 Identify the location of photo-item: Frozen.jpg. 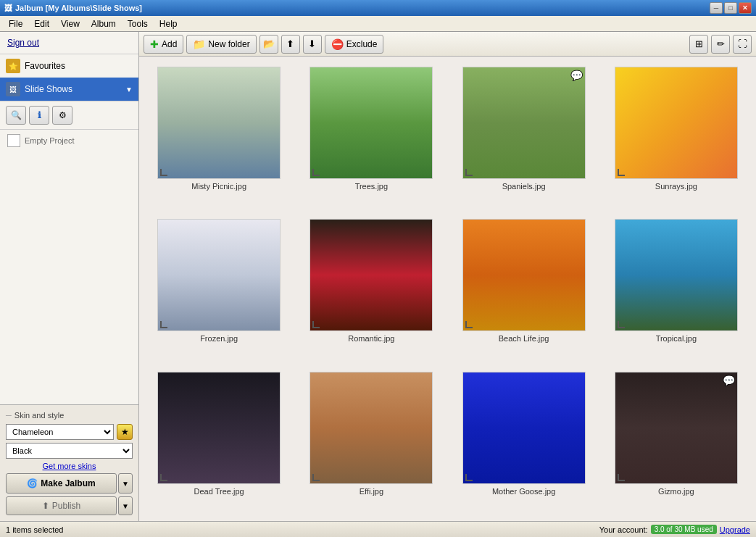
(219, 288).